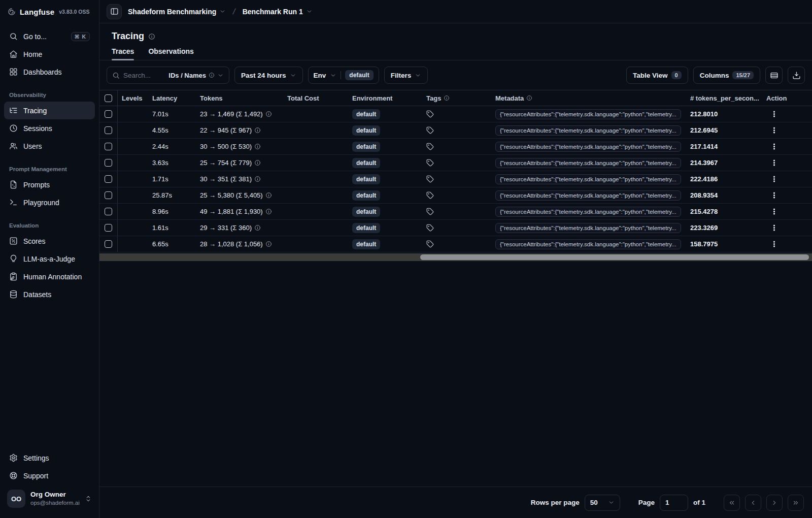 Image resolution: width=812 pixels, height=518 pixels. Describe the element at coordinates (50, 241) in the screenshot. I see `sidebar-item-scores: Scores` at that location.